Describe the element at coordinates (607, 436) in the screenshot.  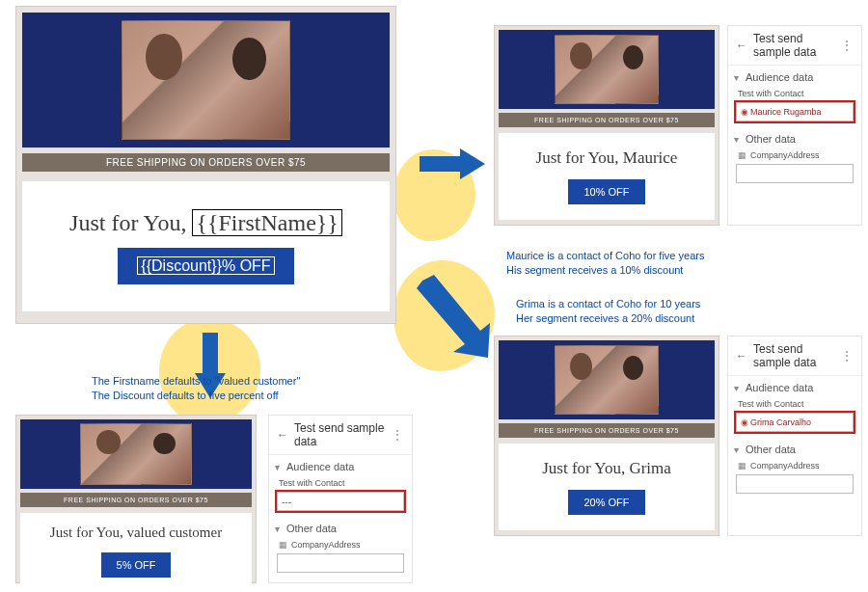
I see `preview-card-grima: FREE SHIPPING ON ORDERS OVER $75 Just fo…` at that location.